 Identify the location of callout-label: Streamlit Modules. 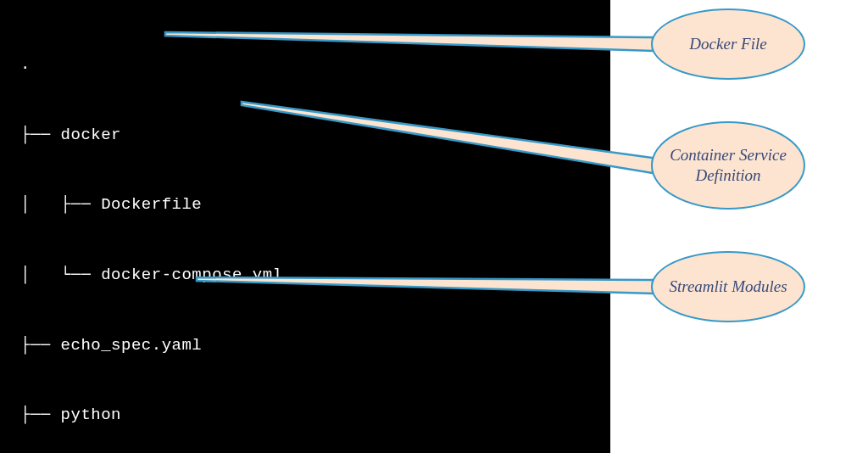
(727, 287).